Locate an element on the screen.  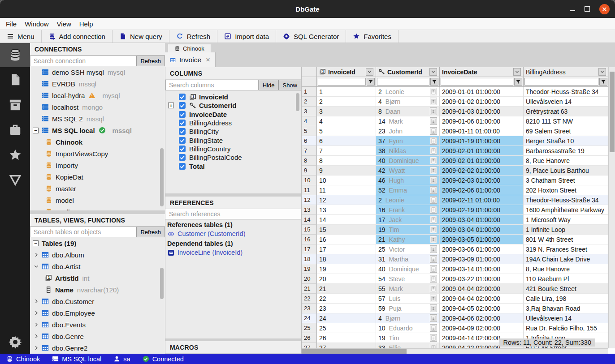
cell-invoiceid: 5 is located at coordinates (346, 131).